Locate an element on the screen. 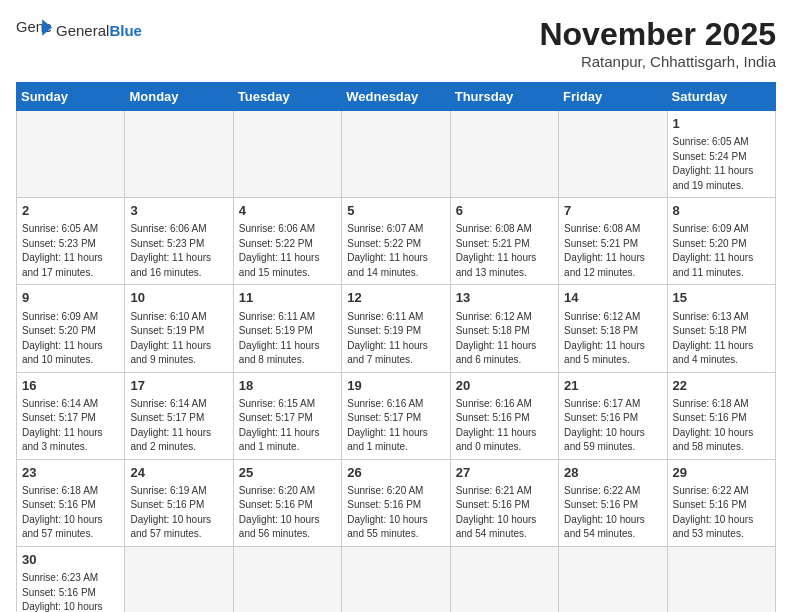  day-number: 24 is located at coordinates (178, 473).